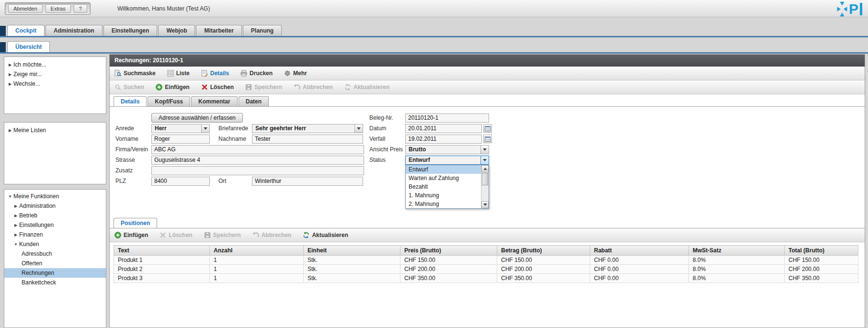 The image size is (868, 328). What do you see at coordinates (134, 87) in the screenshot?
I see `suchen-label: Suchen` at bounding box center [134, 87].